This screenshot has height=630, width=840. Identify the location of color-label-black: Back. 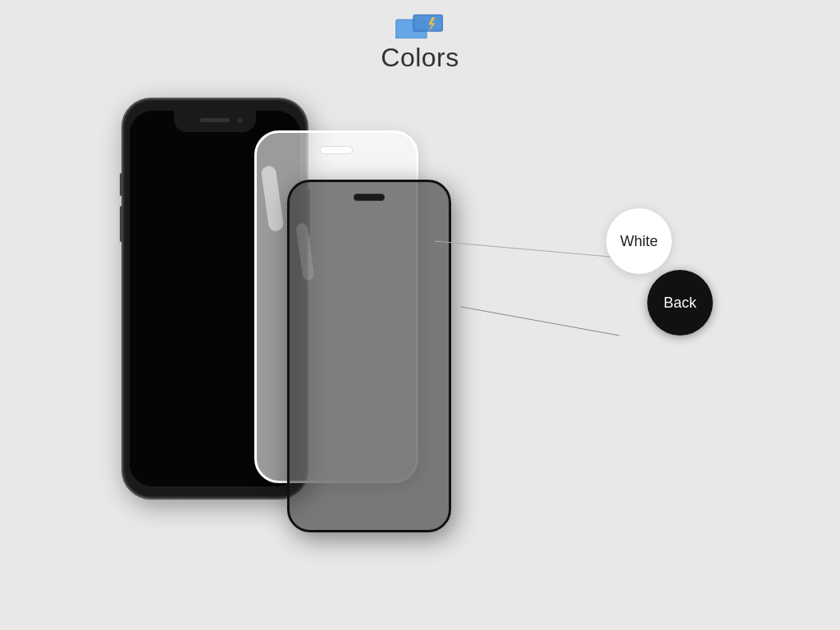
(680, 303).